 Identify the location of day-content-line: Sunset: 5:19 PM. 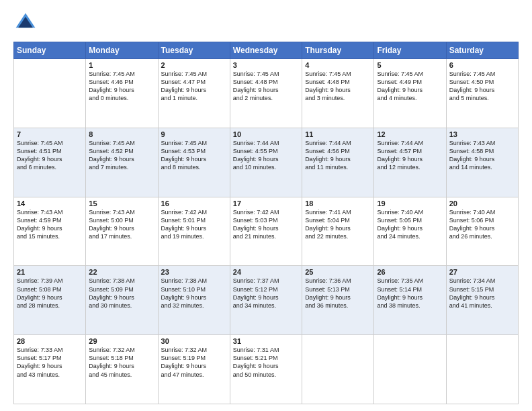
(184, 358).